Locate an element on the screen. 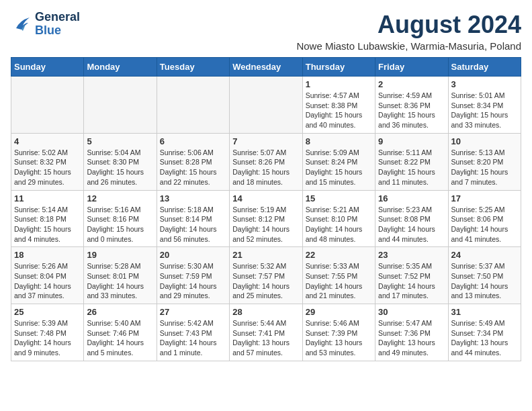 This screenshot has width=532, height=411. day-number: 14 is located at coordinates (266, 199).